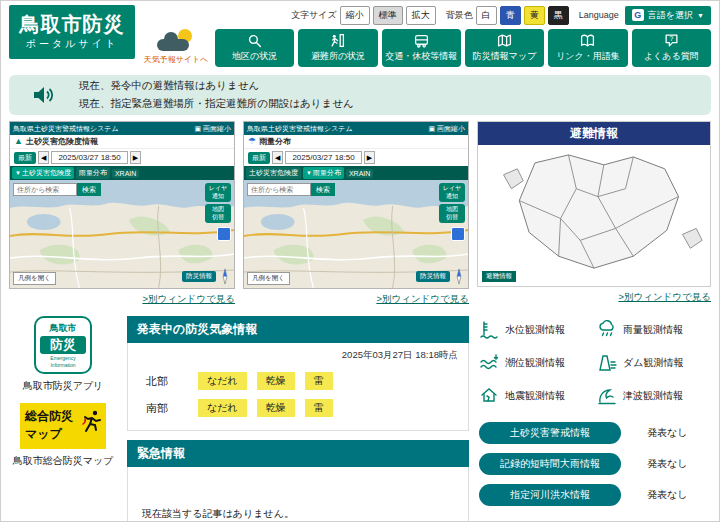  What do you see at coordinates (298, 356) in the screenshot?
I see `weather-info-timestamp: 2025年03月27日 18:18時点` at bounding box center [298, 356].